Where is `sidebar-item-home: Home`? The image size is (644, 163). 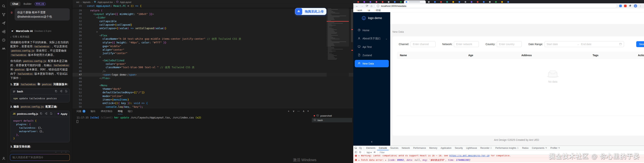 sidebar-item-home: Home is located at coordinates (372, 30).